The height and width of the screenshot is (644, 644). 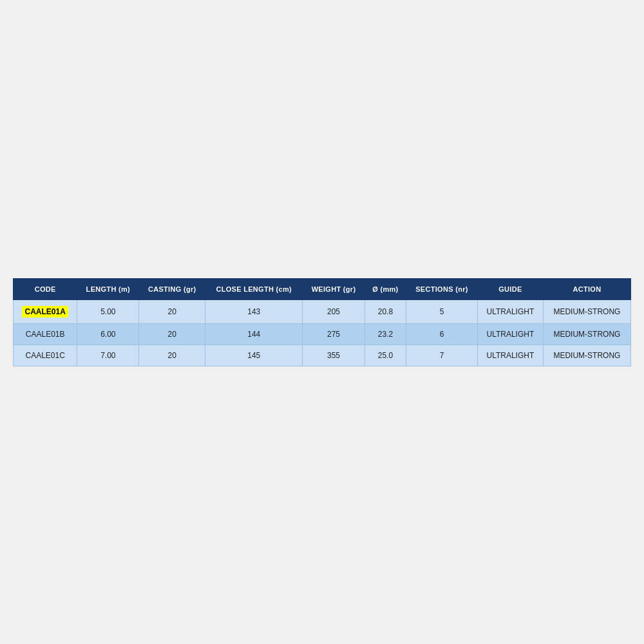 I want to click on table-row: CAALE01A 5.00 20 143 205 20.8 5 ULTRALIG…, so click(x=322, y=312).